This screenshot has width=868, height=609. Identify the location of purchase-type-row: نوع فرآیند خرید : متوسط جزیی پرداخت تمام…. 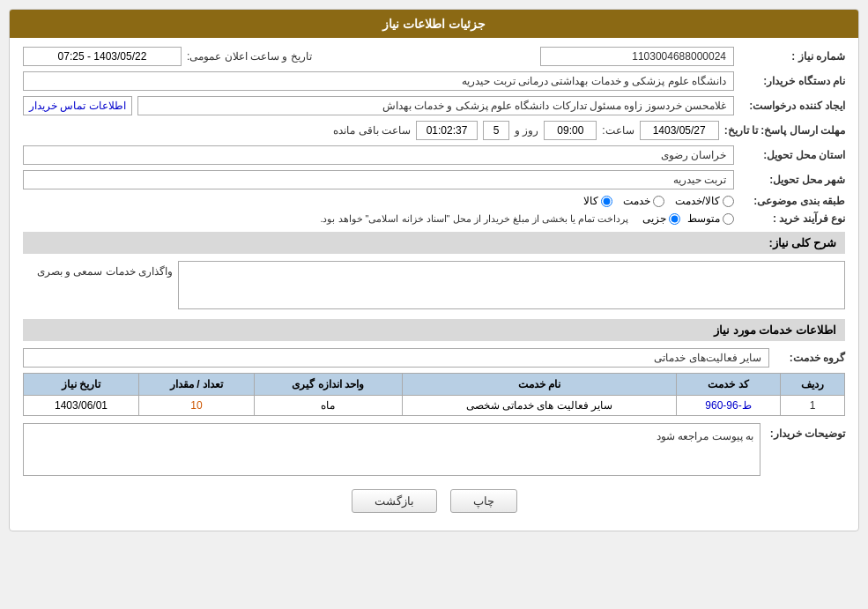
(434, 219).